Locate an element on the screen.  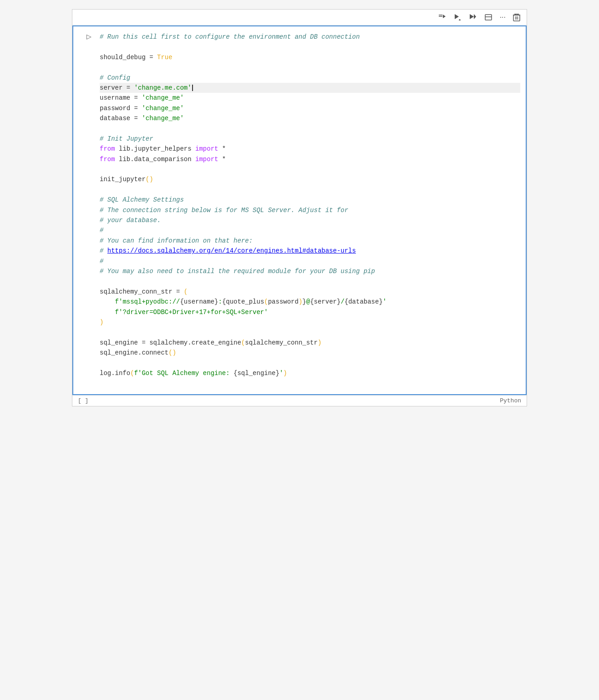
cell-execution-count: [ ] is located at coordinates (83, 401).